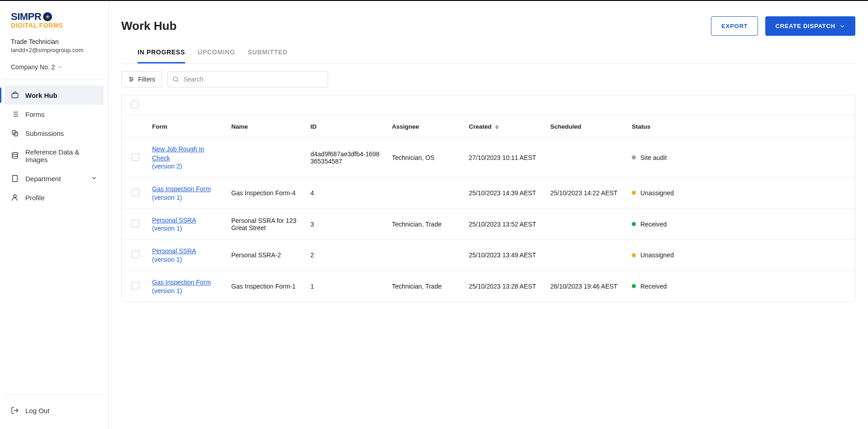 The height and width of the screenshot is (429, 868). Describe the element at coordinates (54, 114) in the screenshot. I see `sidebar-item-forms: Forms` at that location.